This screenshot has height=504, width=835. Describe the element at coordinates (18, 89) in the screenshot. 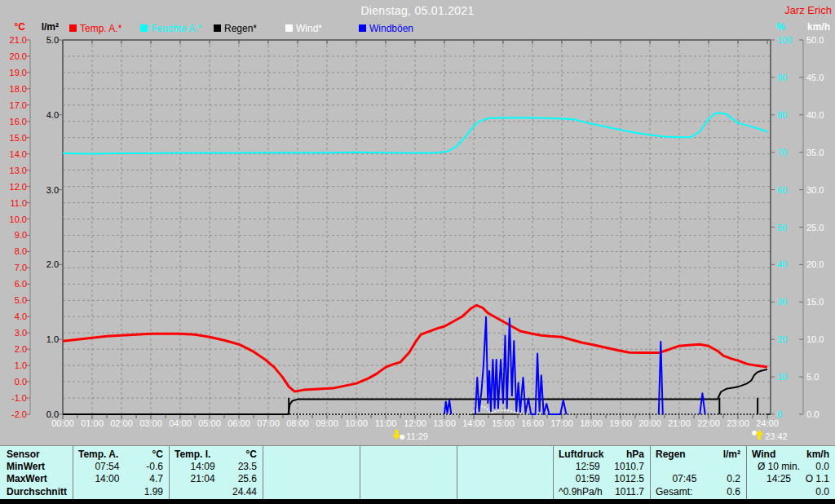

I see `axis-tick-label: 18.0` at that location.